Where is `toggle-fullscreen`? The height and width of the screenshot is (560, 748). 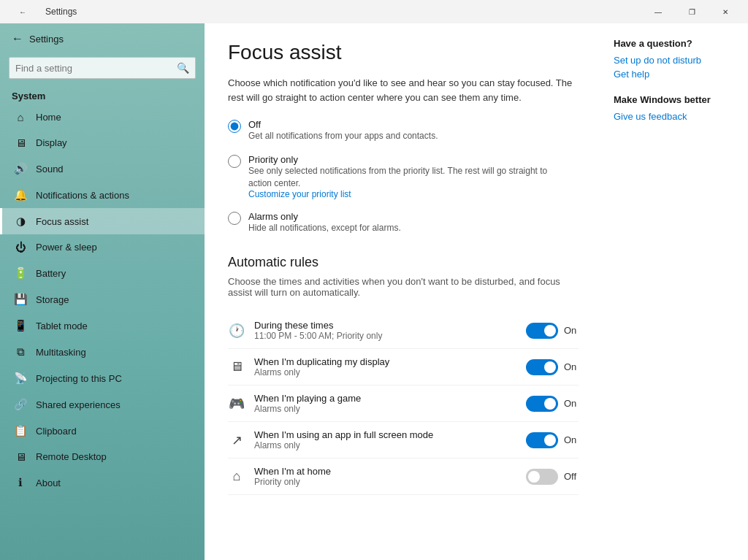 toggle-fullscreen is located at coordinates (542, 440).